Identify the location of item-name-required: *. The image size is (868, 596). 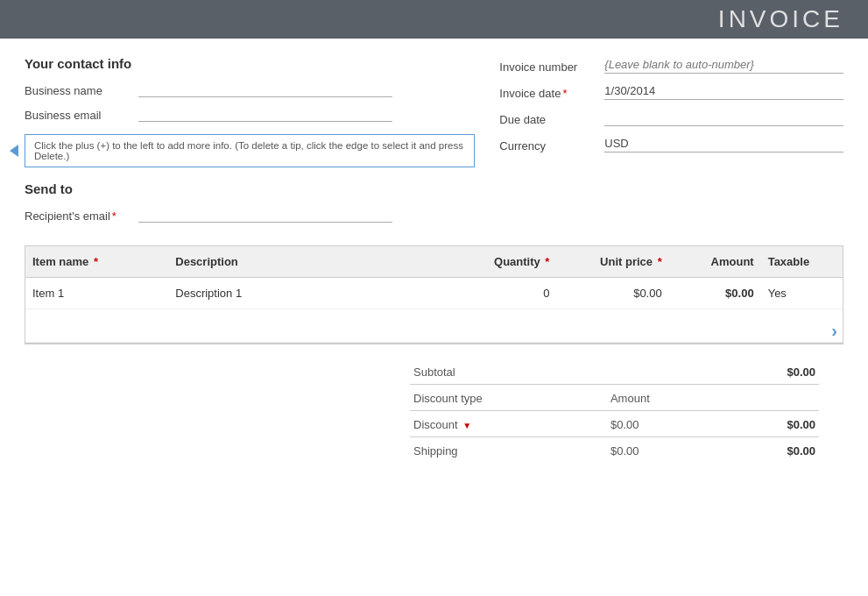
(95, 261).